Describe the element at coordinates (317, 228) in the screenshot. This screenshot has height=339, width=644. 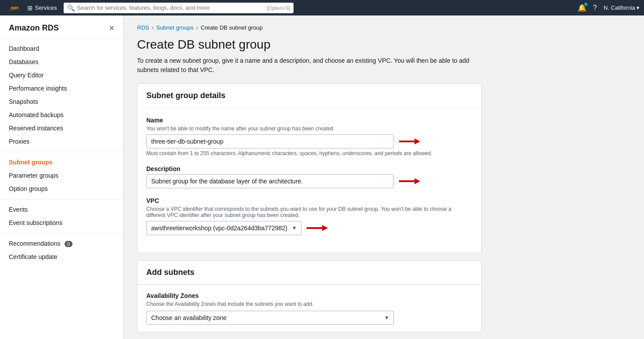
I see `vpc-arrow-indicator` at that location.